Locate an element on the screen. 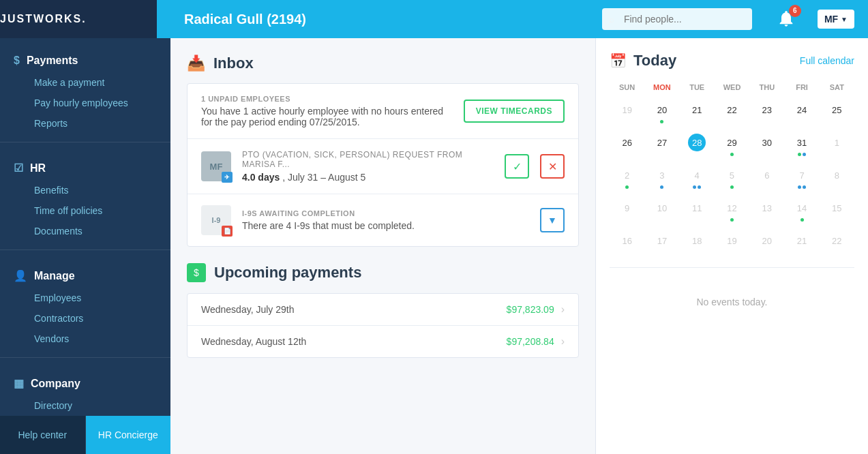  cal-day-22-n: 22 is located at coordinates (837, 243).